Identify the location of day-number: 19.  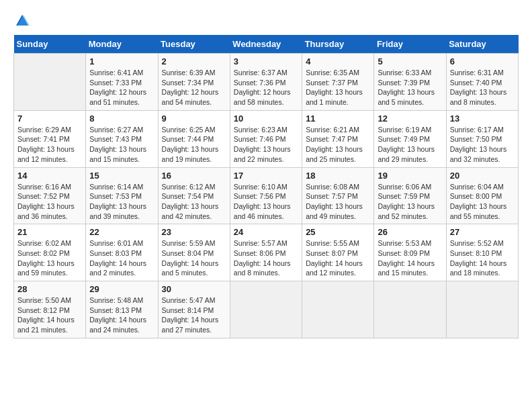
(410, 176).